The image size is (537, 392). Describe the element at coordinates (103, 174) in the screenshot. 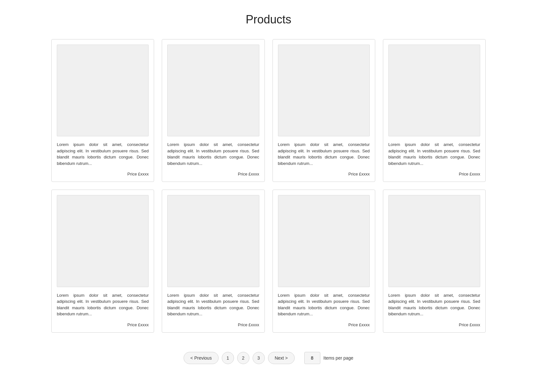

I see `product-price-1: Price £xxxx` at that location.